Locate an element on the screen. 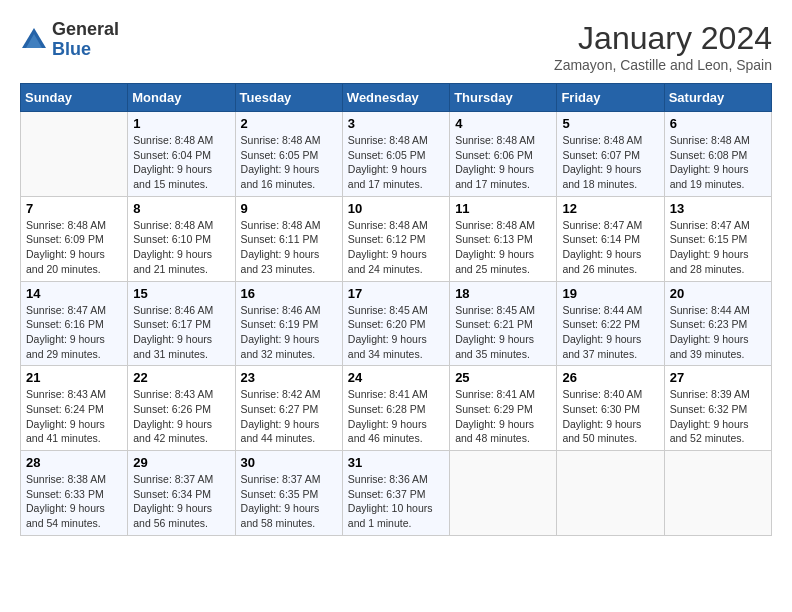  logo-icon is located at coordinates (34, 40).